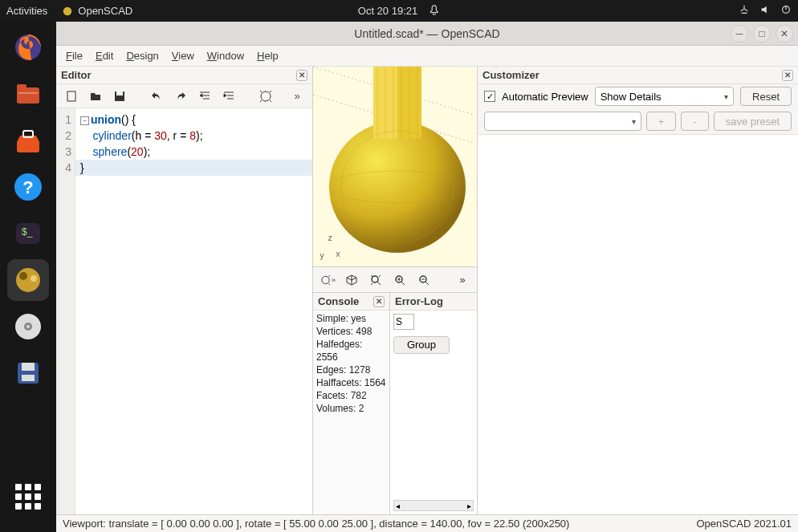  I want to click on autopreview-checkbox: ✓, so click(490, 96).